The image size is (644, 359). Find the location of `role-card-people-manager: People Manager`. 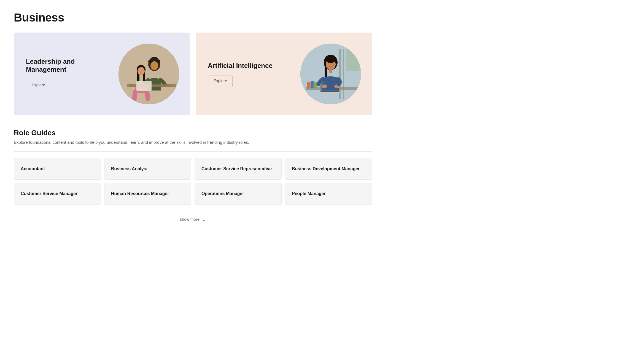

role-card-people-manager: People Manager is located at coordinates (328, 194).